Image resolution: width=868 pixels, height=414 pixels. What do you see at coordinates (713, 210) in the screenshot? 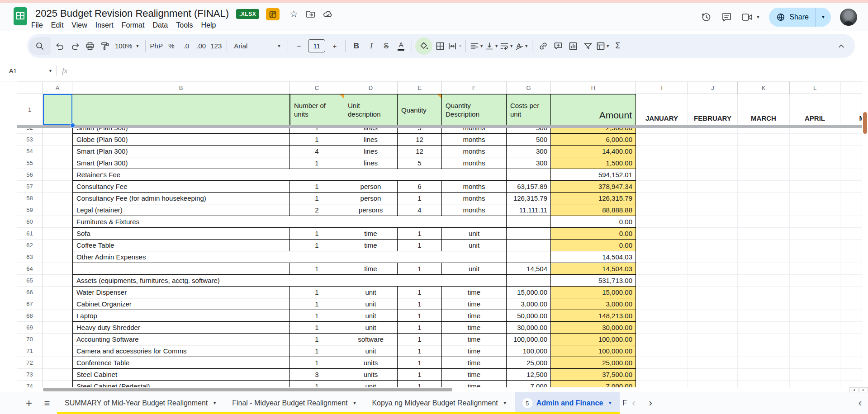
I see `cell-J59` at bounding box center [713, 210].